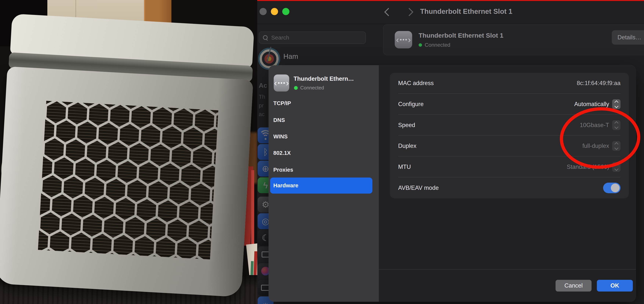 The height and width of the screenshot is (304, 644). I want to click on tab-wins: WINS, so click(280, 137).